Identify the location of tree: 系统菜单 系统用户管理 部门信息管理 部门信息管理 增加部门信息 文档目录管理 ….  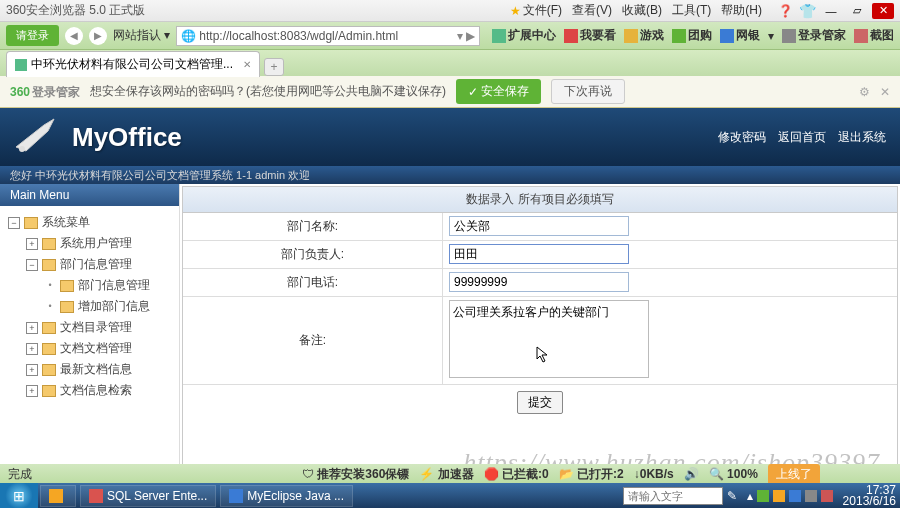
(90, 306).